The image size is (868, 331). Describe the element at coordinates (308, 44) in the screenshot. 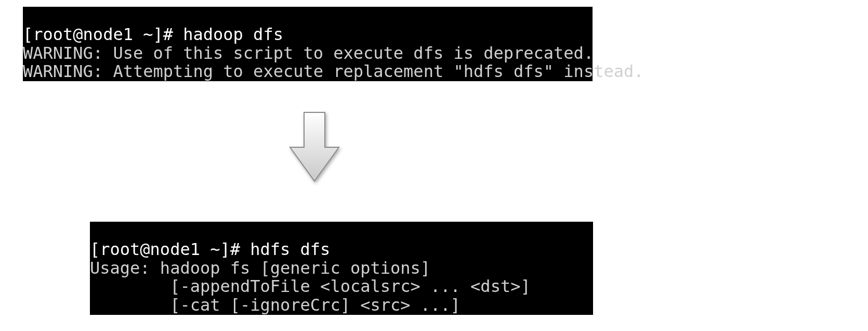

I see `terminal-top: [root@node1 ~]# hadoop dfs WARNING: Use …` at that location.